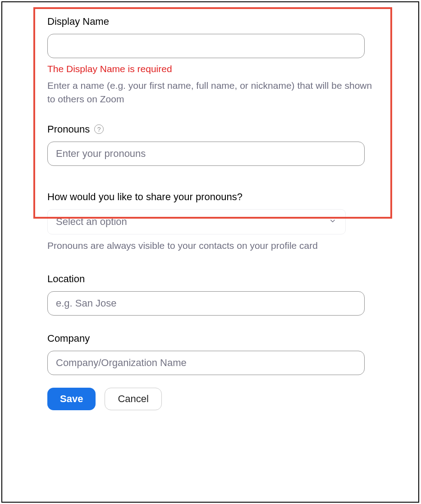 The width and height of the screenshot is (421, 504). What do you see at coordinates (206, 363) in the screenshot?
I see `company-input` at bounding box center [206, 363].